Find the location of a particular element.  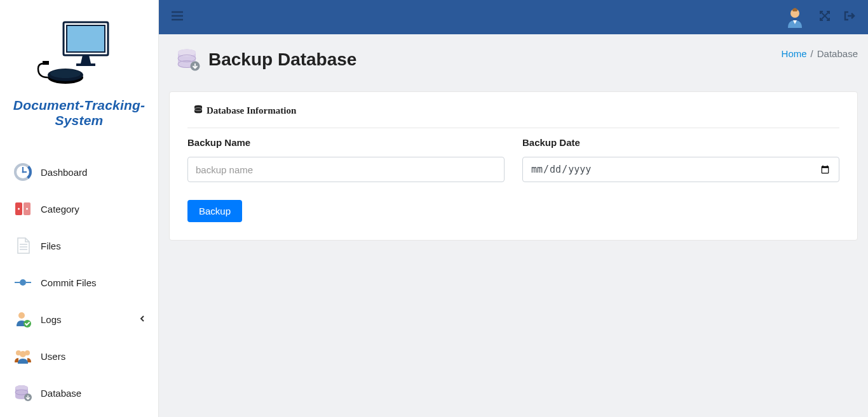

fullscreen-icon is located at coordinates (825, 17).